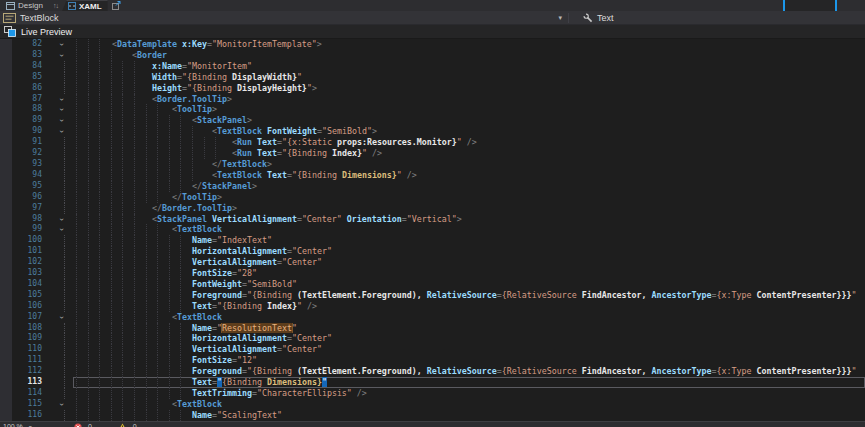  What do you see at coordinates (432, 66) in the screenshot?
I see `code-line-84: 84x:Name="MonitorItem"` at bounding box center [432, 66].